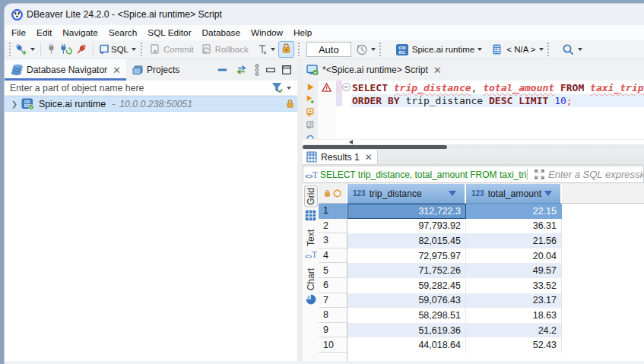  I want to click on row-header: 5, so click(333, 271).